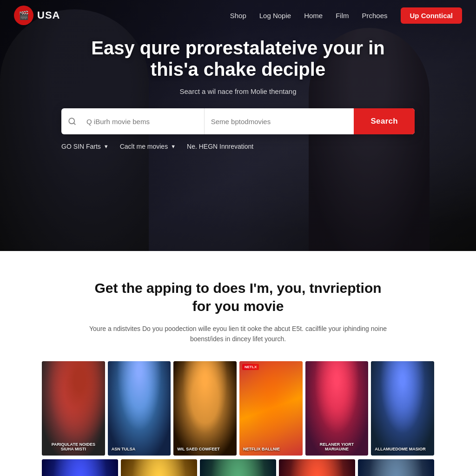 The image size is (476, 476). Describe the element at coordinates (279, 121) in the screenshot. I see `search-input-genre` at that location.